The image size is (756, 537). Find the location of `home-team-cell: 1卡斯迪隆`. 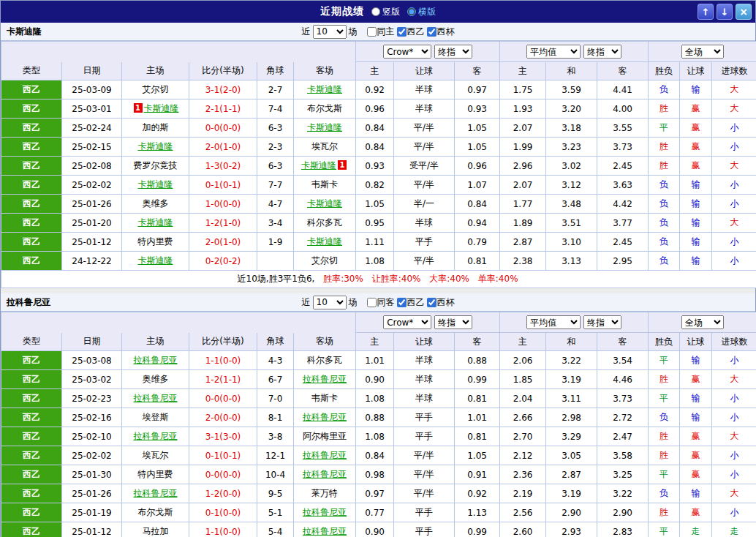

home-team-cell: 1卡斯迪隆 is located at coordinates (156, 109).